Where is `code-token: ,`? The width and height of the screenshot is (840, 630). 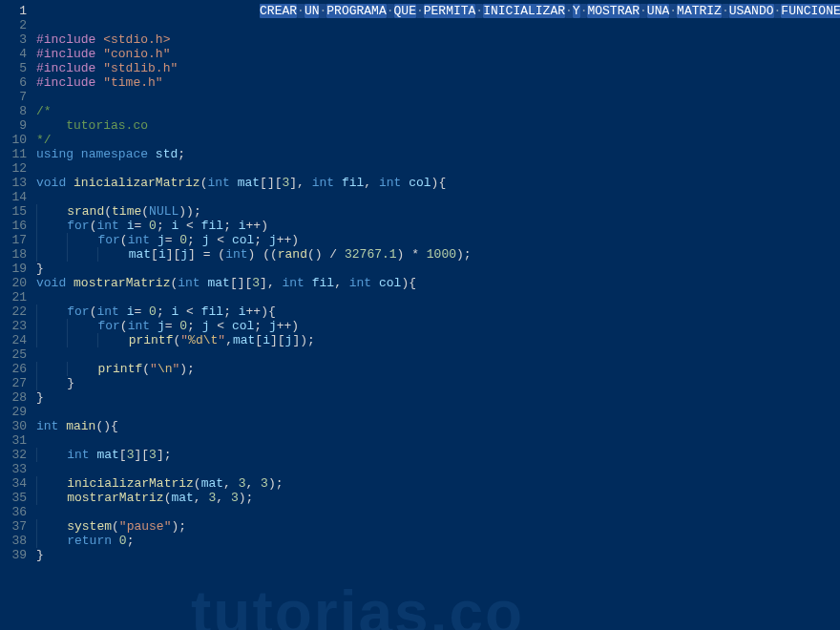 code-token: , is located at coordinates (223, 498).